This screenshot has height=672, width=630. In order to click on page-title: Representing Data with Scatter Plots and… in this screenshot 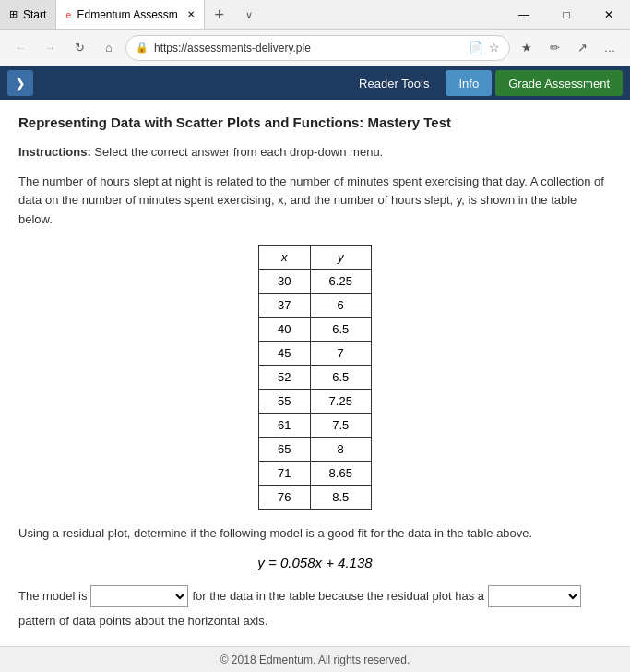, I will do `click(315, 122)`.